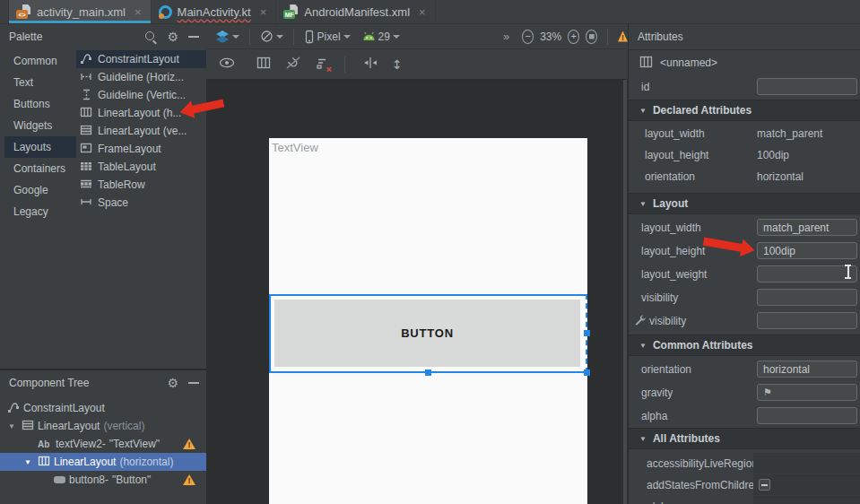 The height and width of the screenshot is (504, 860). What do you see at coordinates (807, 485) in the screenshot?
I see `addstatesfromchildren-value` at bounding box center [807, 485].